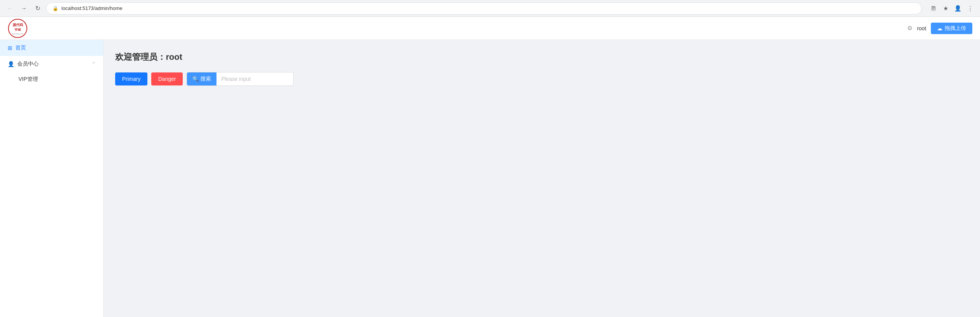  I want to click on upload-button: ☁ 拖拽上传, so click(952, 28).